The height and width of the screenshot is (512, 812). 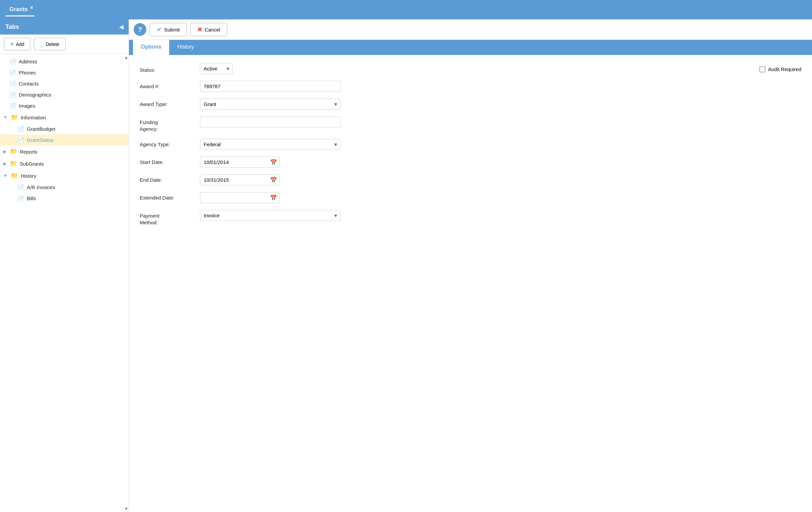 I want to click on sidebar-item-label: Images, so click(x=27, y=106).